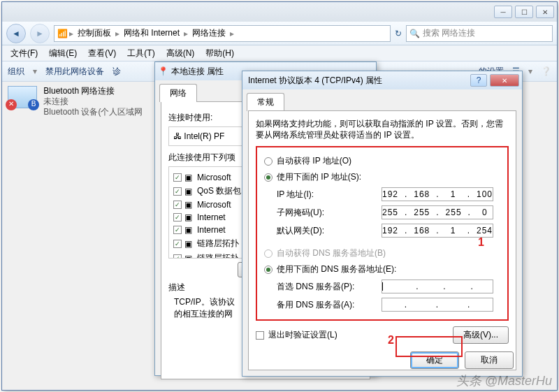 This screenshot has height=392, width=559. I want to click on radio-use-ip: 使用下面的 IP 地址(S):, so click(382, 177).